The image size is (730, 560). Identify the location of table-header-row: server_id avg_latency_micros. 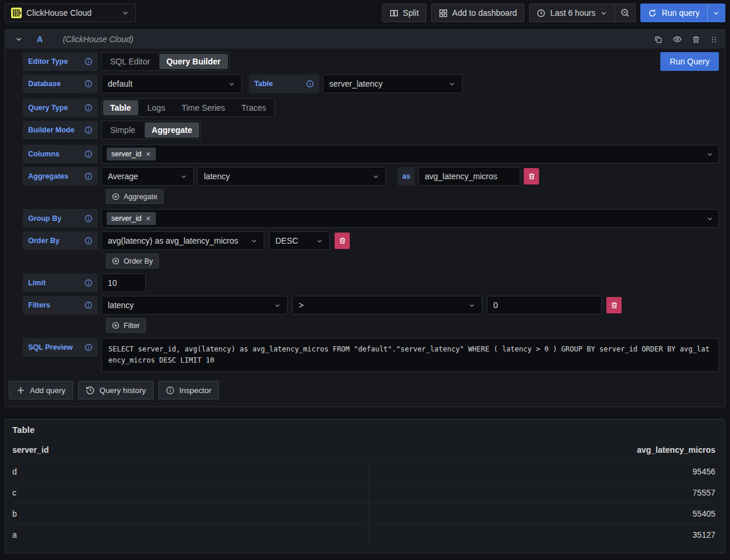
(364, 452).